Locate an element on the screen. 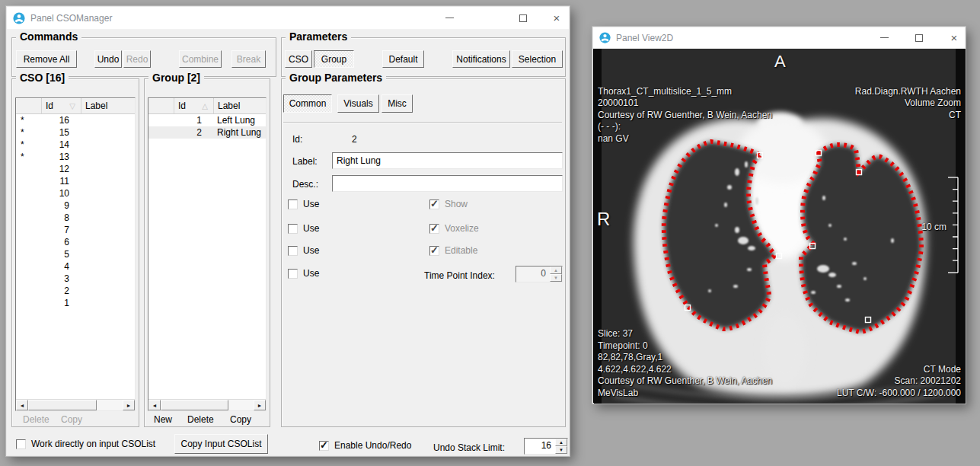 The height and width of the screenshot is (466, 980). notifications-button: Notifications is located at coordinates (481, 59).